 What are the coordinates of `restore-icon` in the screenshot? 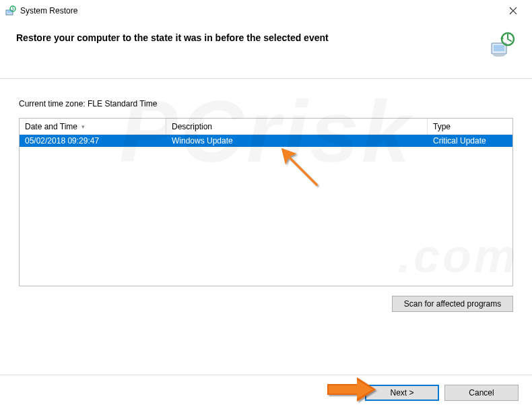 It's located at (11, 11).